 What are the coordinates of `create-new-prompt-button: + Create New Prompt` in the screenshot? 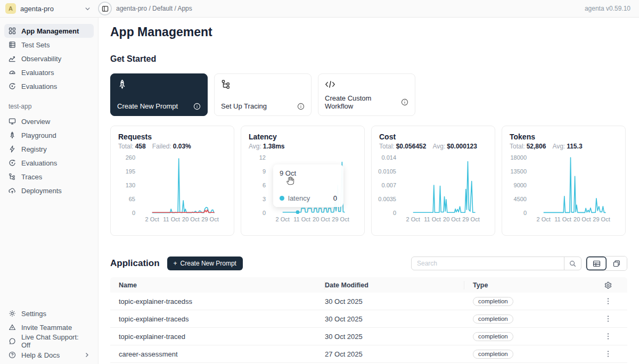 It's located at (205, 263).